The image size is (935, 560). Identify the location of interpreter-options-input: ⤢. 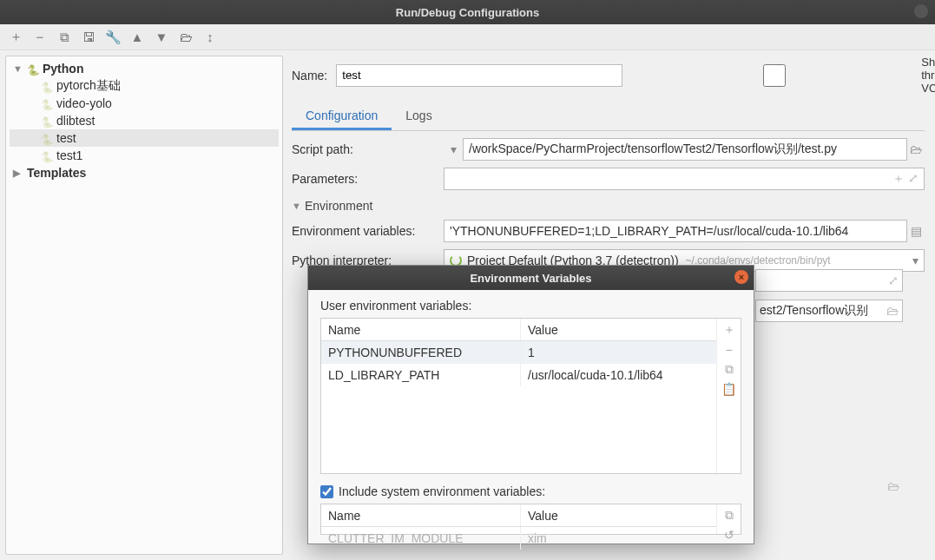
(829, 280).